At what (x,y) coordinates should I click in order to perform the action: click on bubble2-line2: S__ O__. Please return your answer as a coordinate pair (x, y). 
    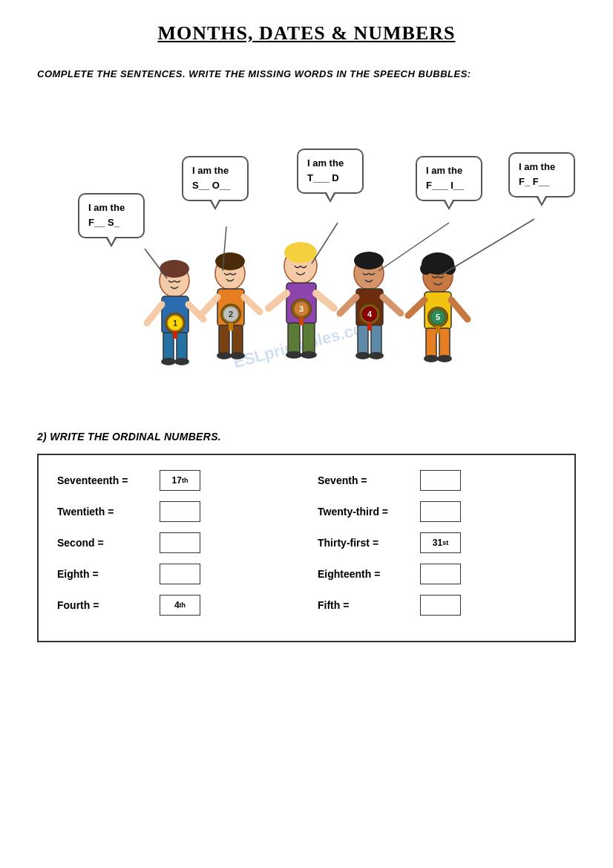
    Looking at the image, I should click on (215, 186).